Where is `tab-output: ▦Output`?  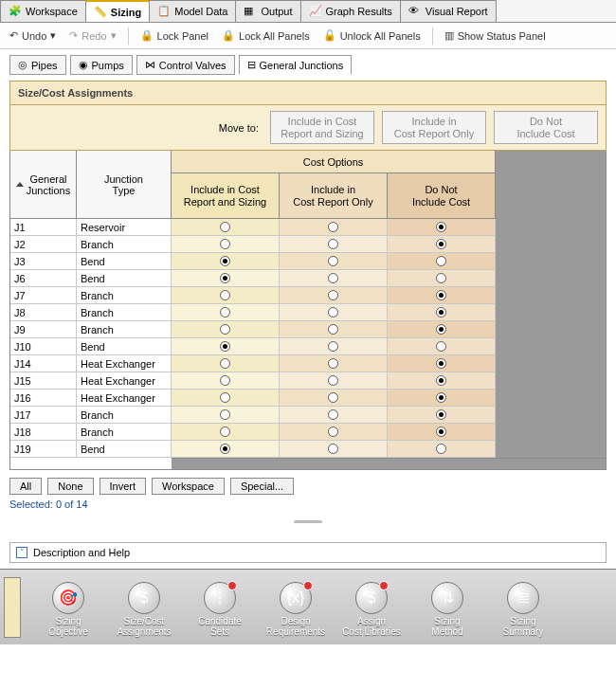
tab-output: ▦Output is located at coordinates (267, 11).